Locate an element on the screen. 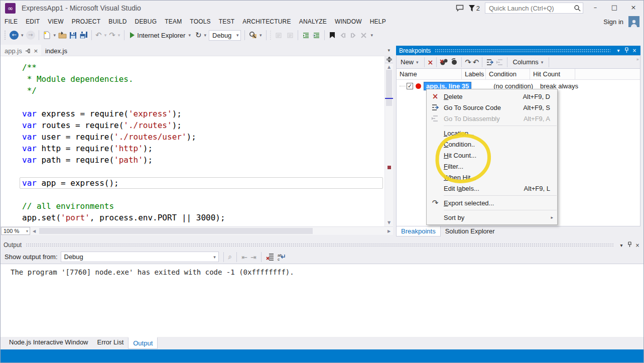 The height and width of the screenshot is (363, 644). menu-analyze: ANALYZE is located at coordinates (313, 22).